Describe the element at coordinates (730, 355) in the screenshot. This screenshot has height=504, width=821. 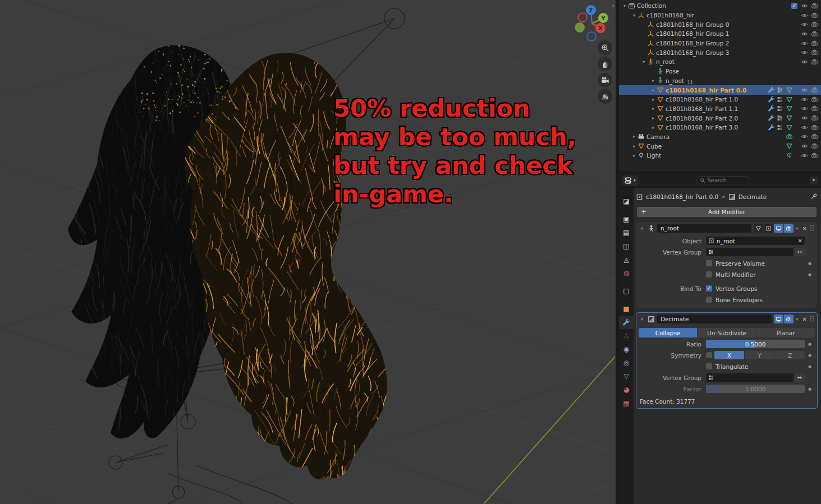
I see `symmetry-axis-x: X` at that location.